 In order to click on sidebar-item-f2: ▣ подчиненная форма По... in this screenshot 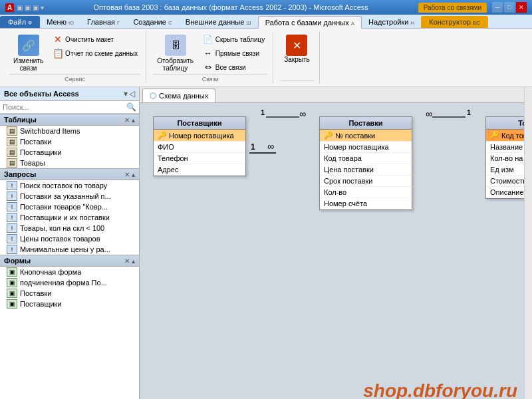, I will do `click(69, 283)`.